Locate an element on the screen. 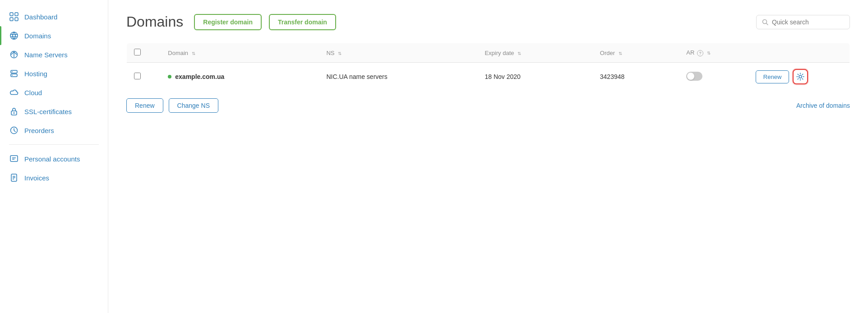 This screenshot has width=868, height=313. cloud-icon is located at coordinates (14, 92).